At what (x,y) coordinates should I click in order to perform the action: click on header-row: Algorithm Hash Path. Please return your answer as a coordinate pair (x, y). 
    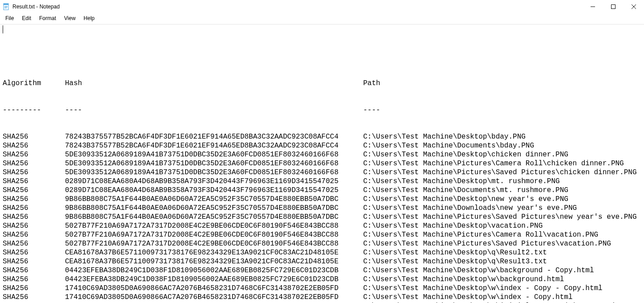
    Looking at the image, I should click on (322, 83).